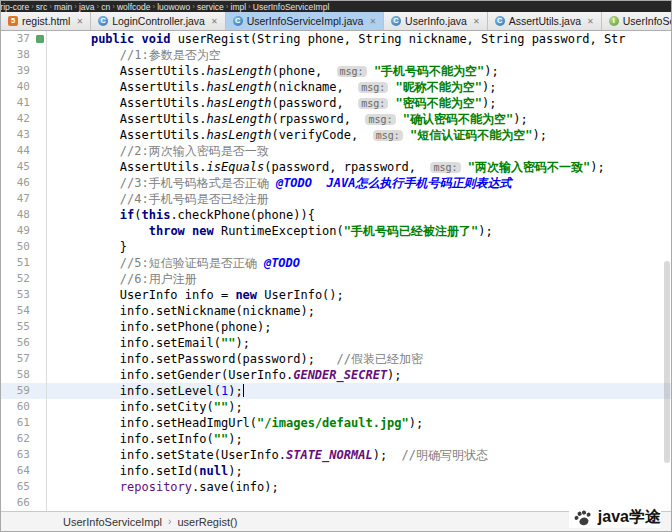  Describe the element at coordinates (305, 21) in the screenshot. I see `editor-tab: CUserInfoServiceImpl.java✕` at that location.